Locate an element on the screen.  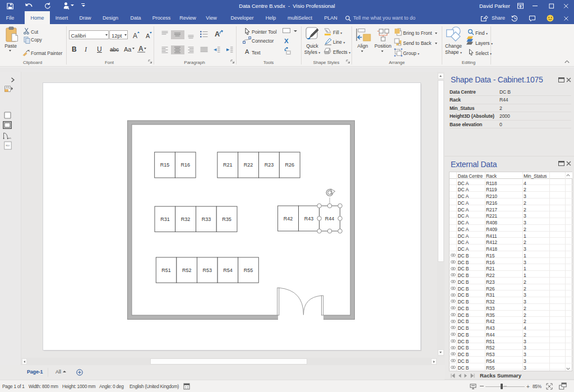
svg-text: R10# is located at coordinates (8, 146).